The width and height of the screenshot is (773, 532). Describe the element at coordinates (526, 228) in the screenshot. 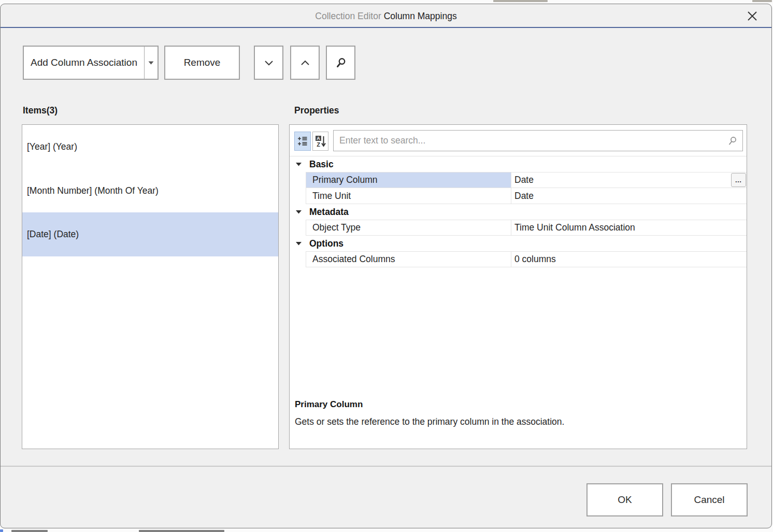

I see `property-row-object-type: Object Type Time Unit Column Association` at that location.